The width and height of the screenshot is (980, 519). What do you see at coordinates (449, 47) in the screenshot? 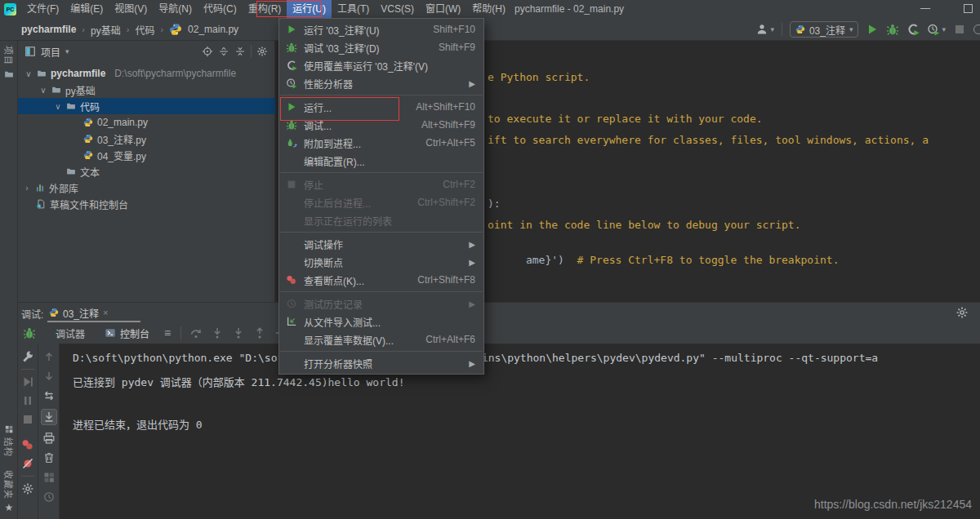
I see `menu-item-shortcut: Shift+F9` at bounding box center [449, 47].